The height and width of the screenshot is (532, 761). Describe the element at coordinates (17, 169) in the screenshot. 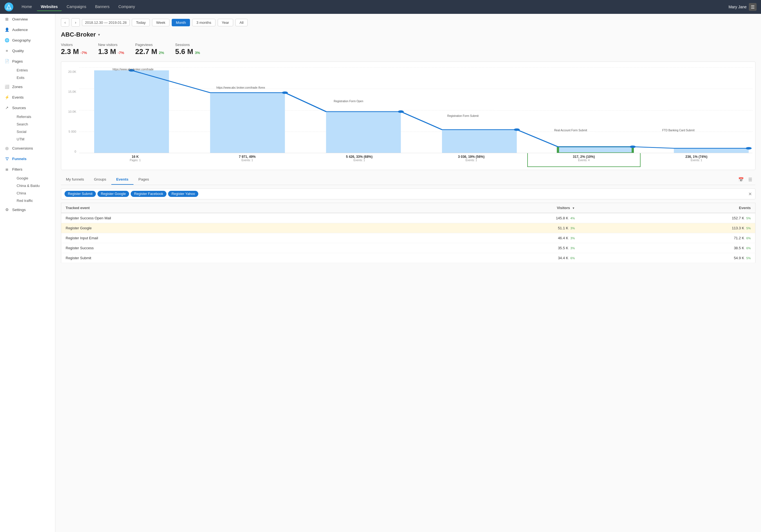

I see `sidebar-label-filters: Filters` at that location.